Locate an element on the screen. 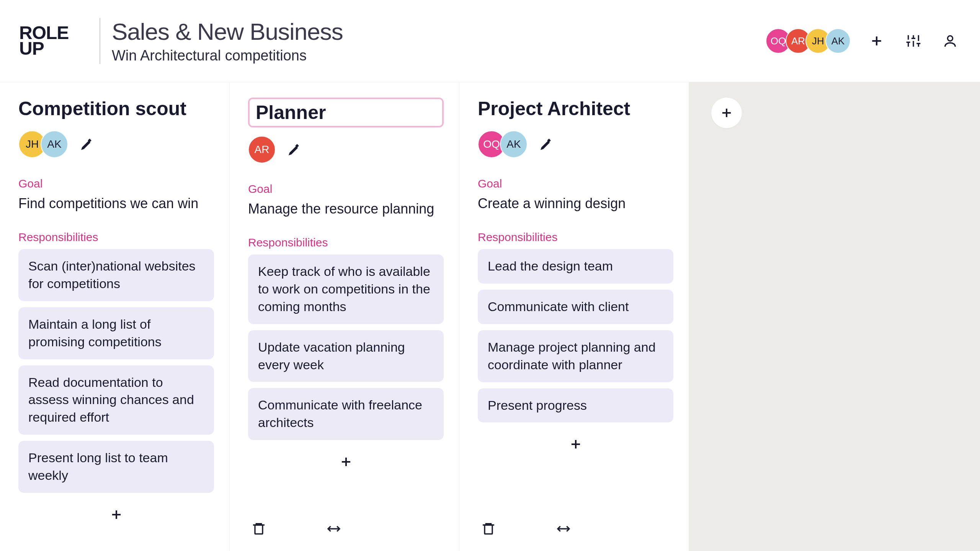 This screenshot has height=551, width=980. responsibility-item: Communicate with freelance architects is located at coordinates (346, 414).